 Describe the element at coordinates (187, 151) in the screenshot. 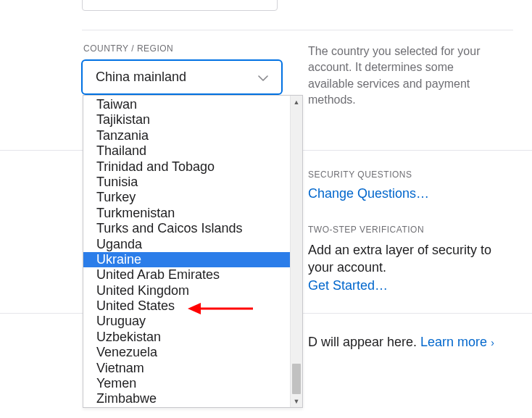

I see `country-option: Thailand` at that location.